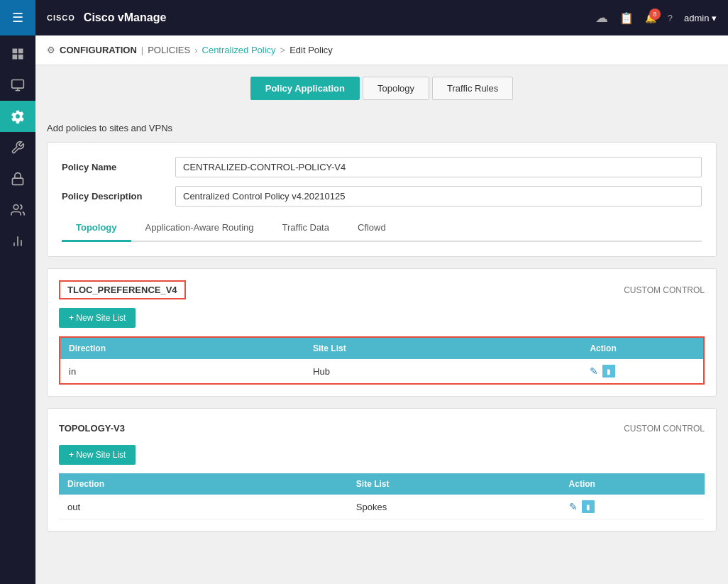 The image size is (728, 584). Describe the element at coordinates (97, 455) in the screenshot. I see `new-site-btn-2: + New Site List` at that location.